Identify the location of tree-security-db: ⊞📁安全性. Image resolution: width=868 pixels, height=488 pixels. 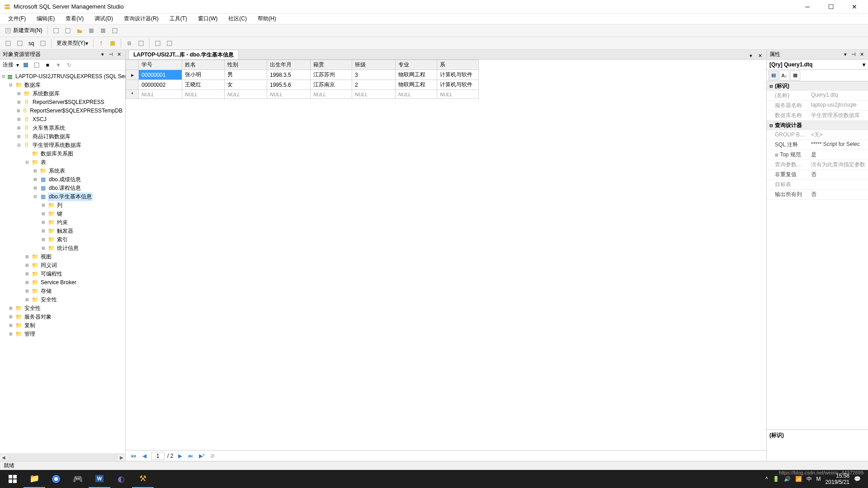
(62, 300).